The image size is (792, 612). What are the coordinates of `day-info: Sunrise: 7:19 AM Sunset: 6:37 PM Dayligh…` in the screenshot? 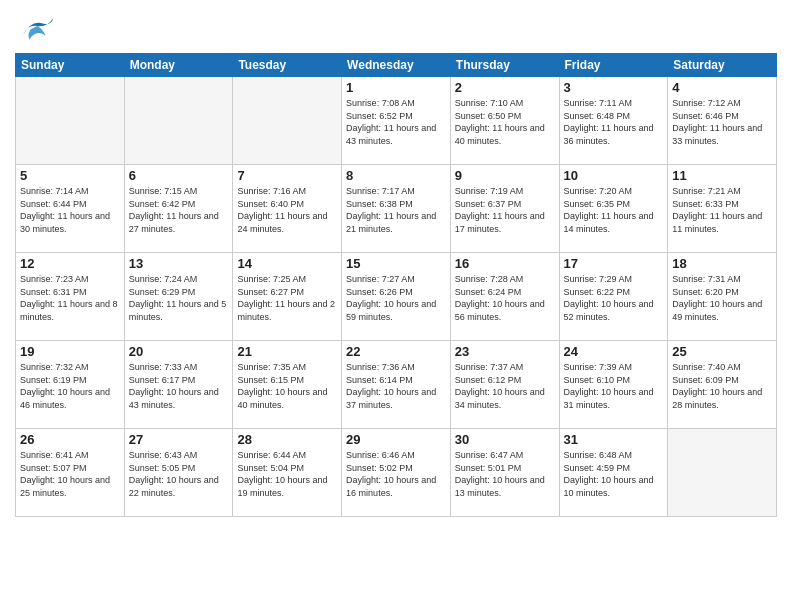 It's located at (505, 210).